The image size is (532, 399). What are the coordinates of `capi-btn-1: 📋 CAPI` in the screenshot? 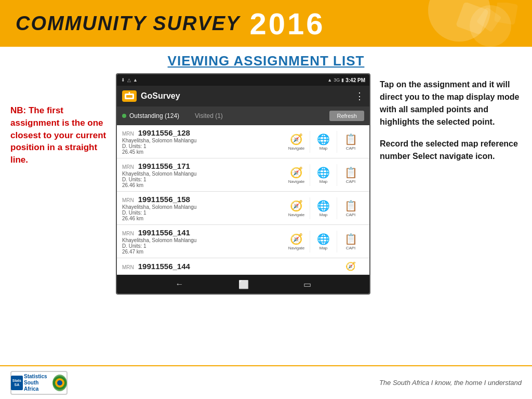 It's located at (351, 175).